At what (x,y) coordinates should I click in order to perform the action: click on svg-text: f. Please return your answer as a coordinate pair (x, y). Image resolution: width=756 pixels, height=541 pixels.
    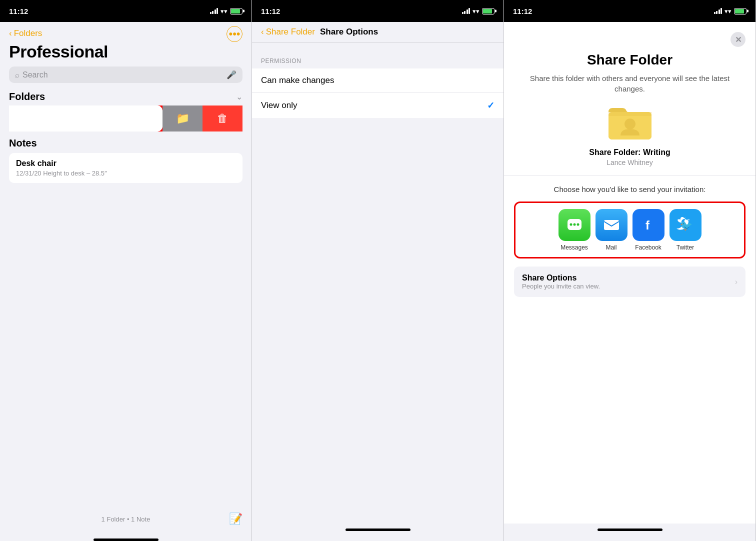
    Looking at the image, I should click on (648, 225).